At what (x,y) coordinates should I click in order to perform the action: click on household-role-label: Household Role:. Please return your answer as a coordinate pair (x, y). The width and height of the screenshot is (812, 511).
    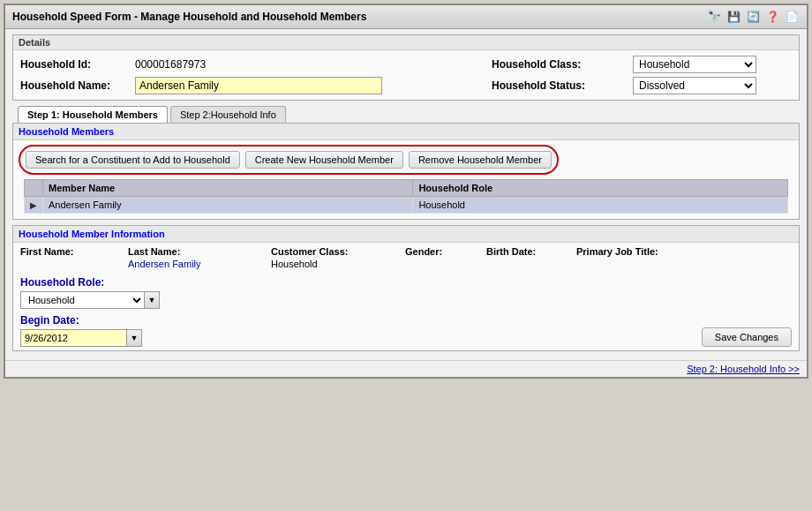
    Looking at the image, I should click on (90, 282).